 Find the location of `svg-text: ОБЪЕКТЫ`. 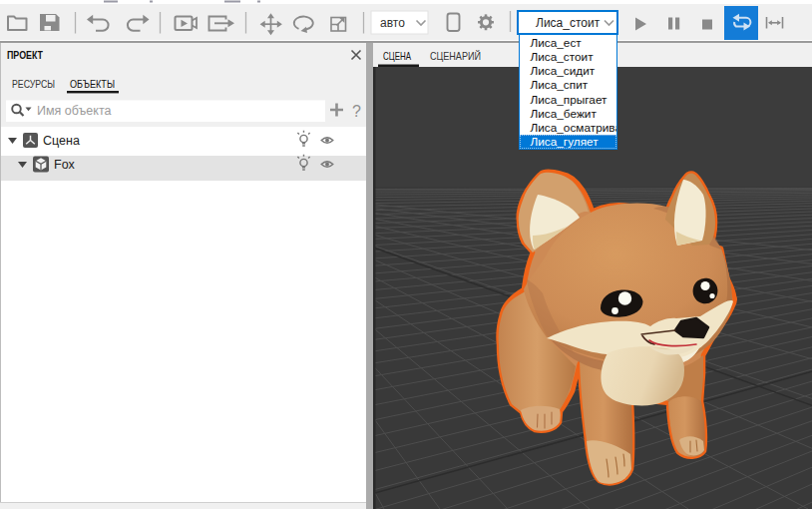

svg-text: ОБЪЕКТЫ is located at coordinates (92, 84).